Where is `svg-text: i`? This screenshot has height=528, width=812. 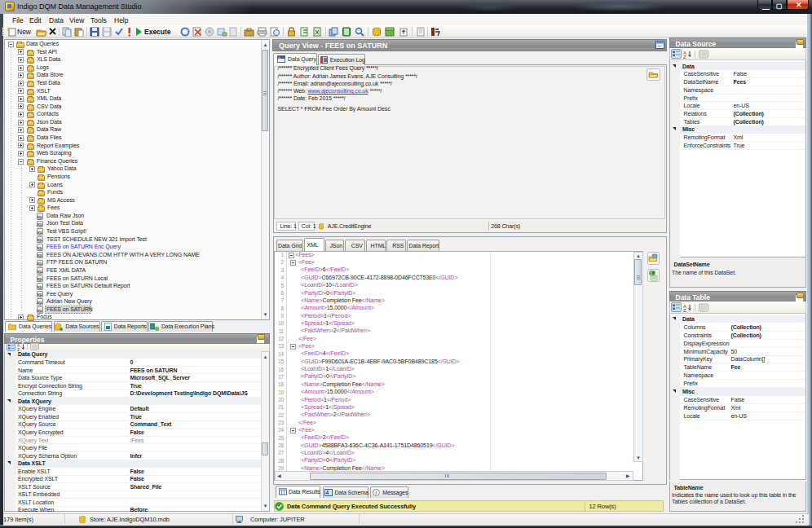
svg-text: i is located at coordinates (376, 492).